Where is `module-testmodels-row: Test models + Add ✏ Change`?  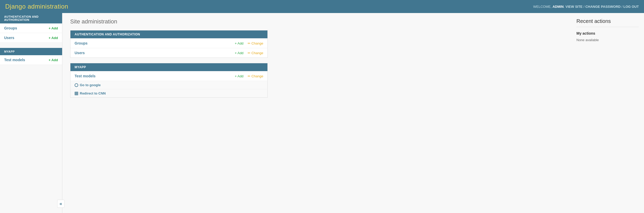
module-testmodels-row: Test models + Add ✏ Change is located at coordinates (169, 76).